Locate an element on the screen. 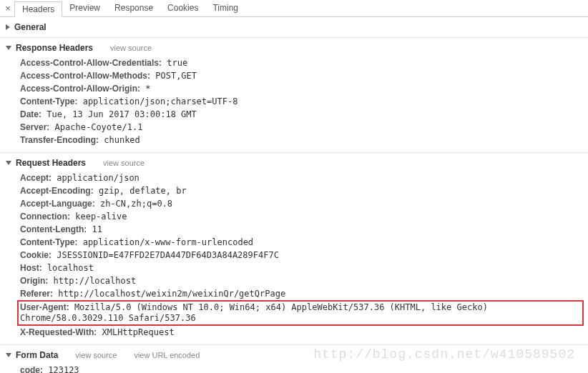 The width and height of the screenshot is (588, 373). header-row: Content-Type: application/x-www-form-url… is located at coordinates (304, 242).